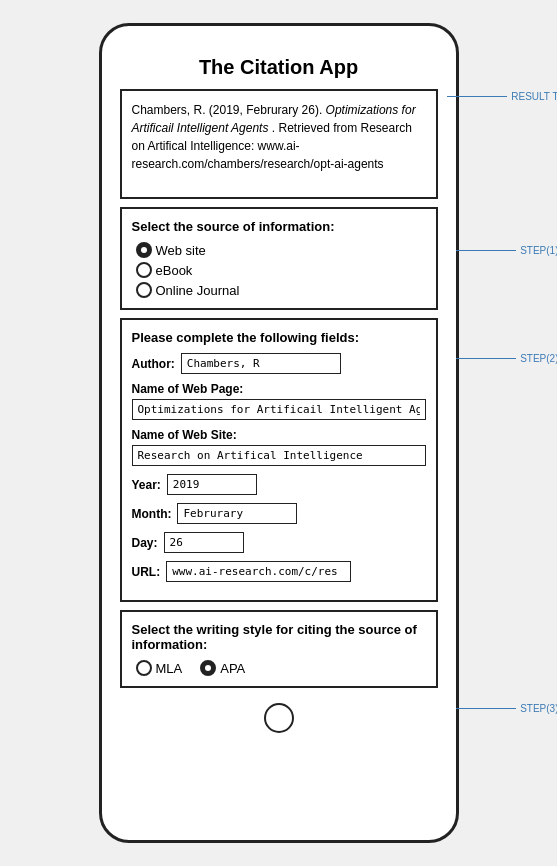 The height and width of the screenshot is (866, 557). What do you see at coordinates (258, 572) in the screenshot?
I see `url-input` at bounding box center [258, 572].